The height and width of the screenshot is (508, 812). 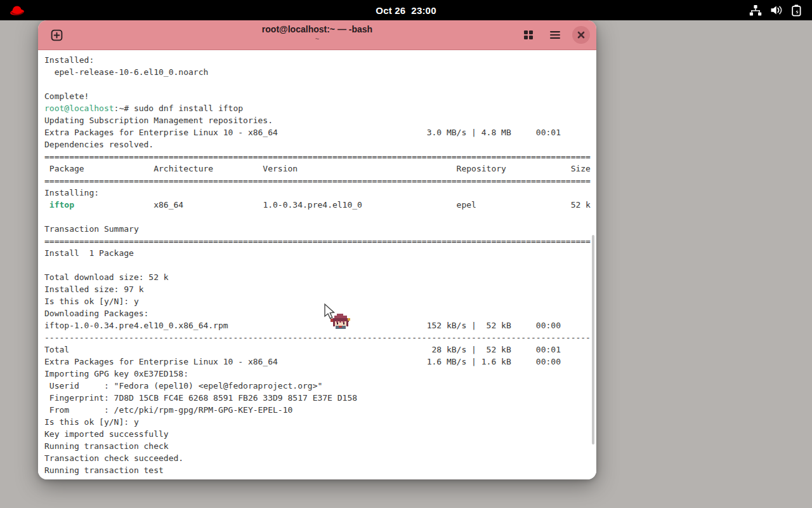 What do you see at coordinates (776, 10) in the screenshot?
I see `speaker-icon` at bounding box center [776, 10].